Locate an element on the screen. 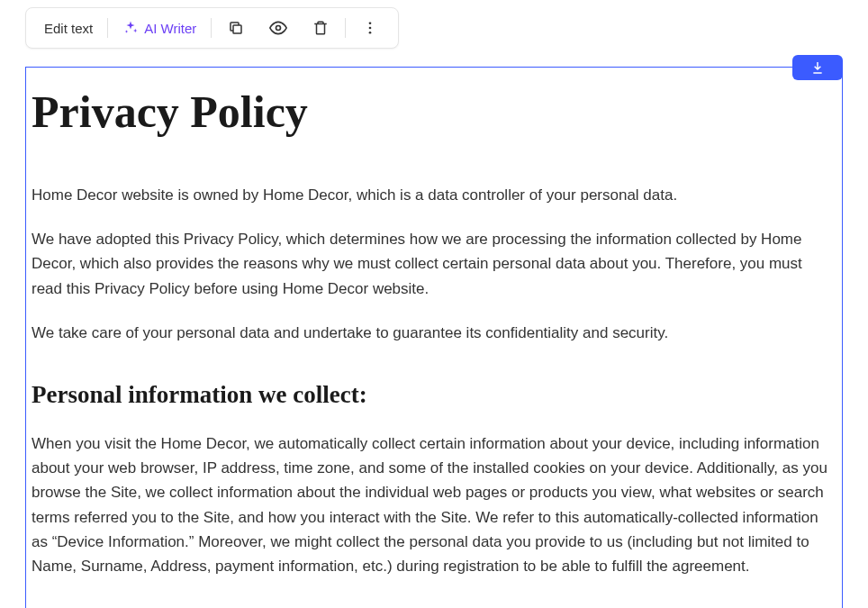 The height and width of the screenshot is (608, 868). eye-icon is located at coordinates (278, 28).